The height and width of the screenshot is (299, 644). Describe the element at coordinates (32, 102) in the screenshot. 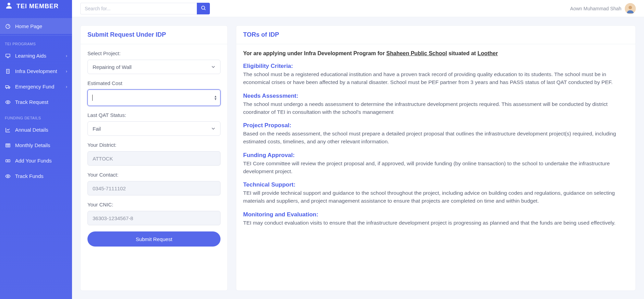

I see `nav-label: Track Request` at that location.